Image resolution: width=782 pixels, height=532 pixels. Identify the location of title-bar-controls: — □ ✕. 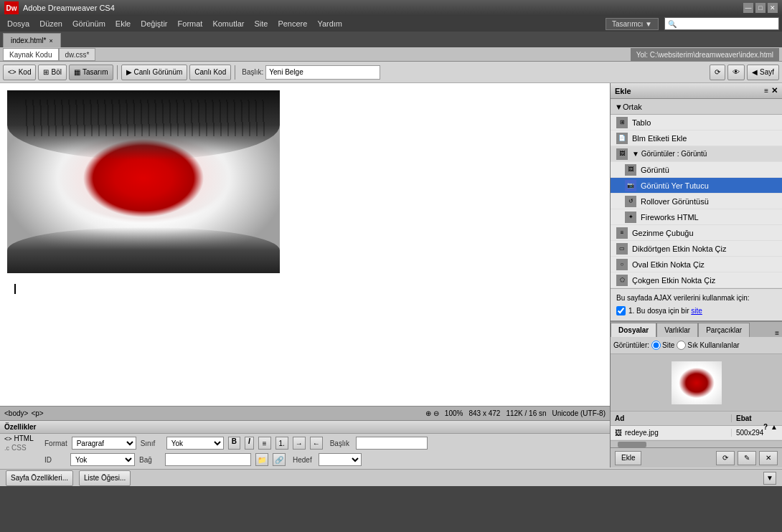
(760, 8).